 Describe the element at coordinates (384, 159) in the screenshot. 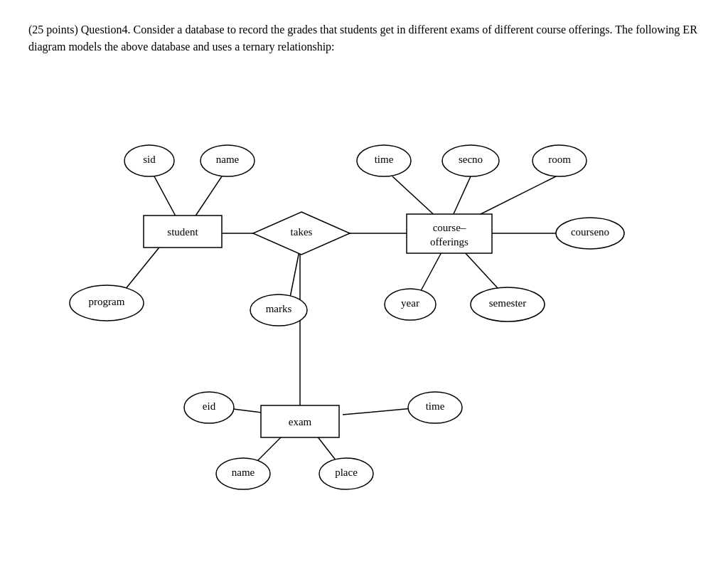

I see `co-time-label: time` at that location.